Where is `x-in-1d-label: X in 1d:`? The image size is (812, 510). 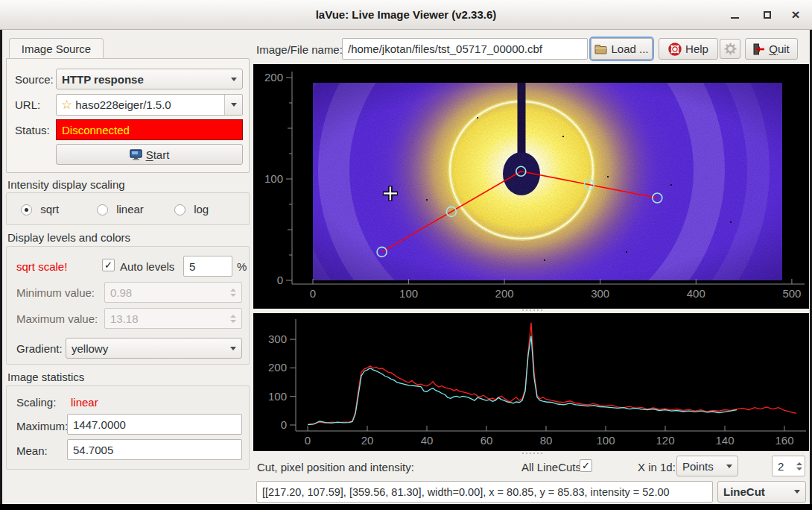
x-in-1d-label: X in 1d: is located at coordinates (657, 467).